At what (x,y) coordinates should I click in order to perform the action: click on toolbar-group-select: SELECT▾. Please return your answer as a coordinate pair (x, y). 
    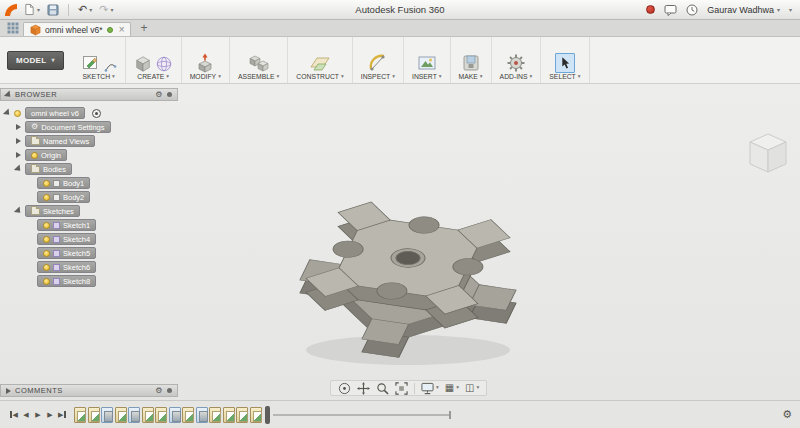
    Looking at the image, I should click on (565, 60).